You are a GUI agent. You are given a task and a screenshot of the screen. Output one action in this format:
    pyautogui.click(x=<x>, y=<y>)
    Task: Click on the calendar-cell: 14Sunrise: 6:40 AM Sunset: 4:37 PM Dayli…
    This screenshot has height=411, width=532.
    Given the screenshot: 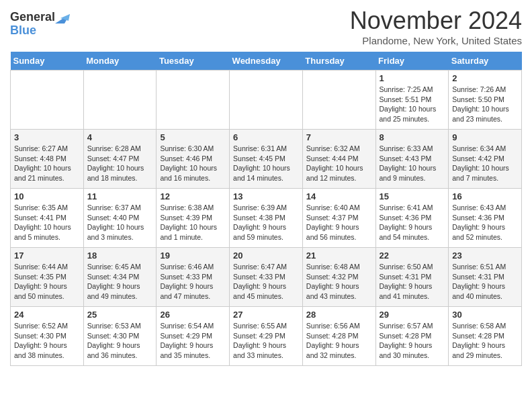 What is the action you would take?
    pyautogui.click(x=339, y=218)
    